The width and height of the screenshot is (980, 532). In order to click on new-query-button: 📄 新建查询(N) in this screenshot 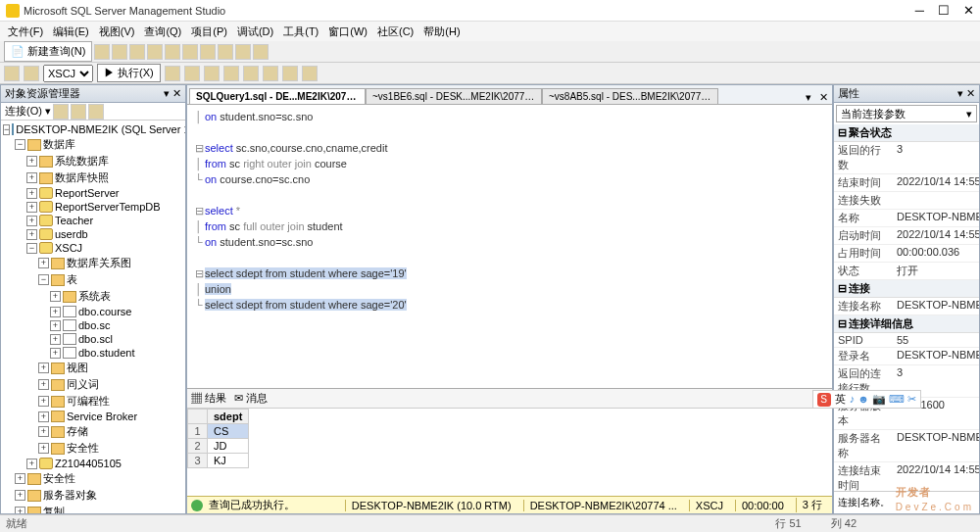, I will do `click(48, 51)`.